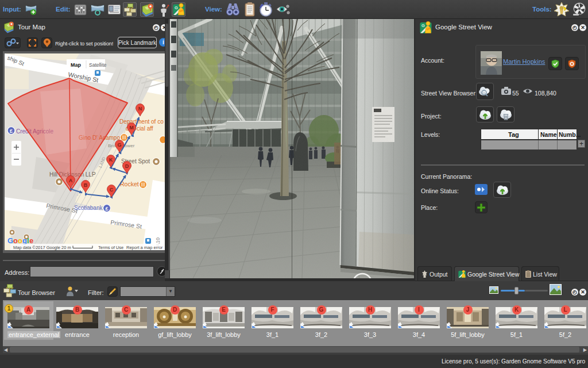 The height and width of the screenshot is (368, 588). Describe the element at coordinates (86, 185) in the screenshot. I see `svg-text: B` at that location.